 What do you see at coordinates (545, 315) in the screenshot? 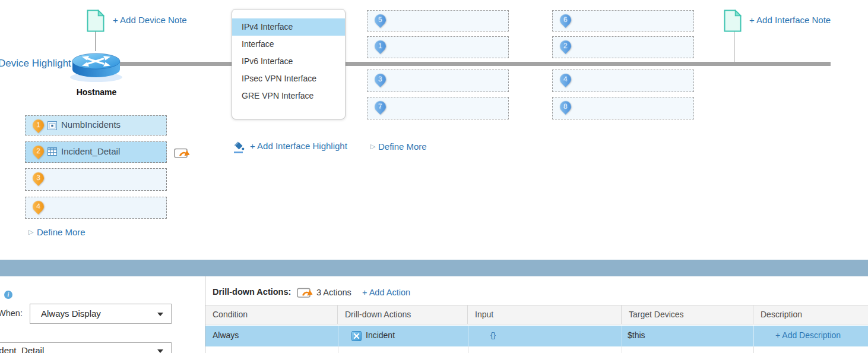
I see `col-header-input: Input` at bounding box center [545, 315].